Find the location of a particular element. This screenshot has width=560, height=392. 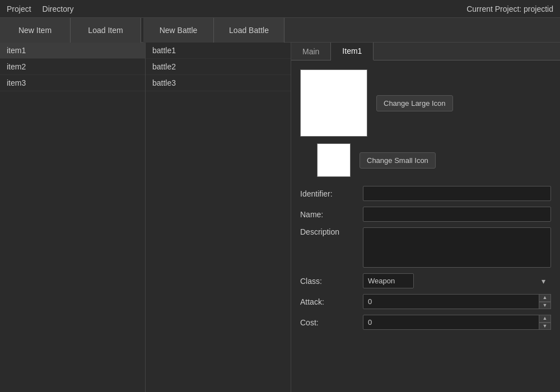

cost-up-arrow: ▲ is located at coordinates (545, 319).